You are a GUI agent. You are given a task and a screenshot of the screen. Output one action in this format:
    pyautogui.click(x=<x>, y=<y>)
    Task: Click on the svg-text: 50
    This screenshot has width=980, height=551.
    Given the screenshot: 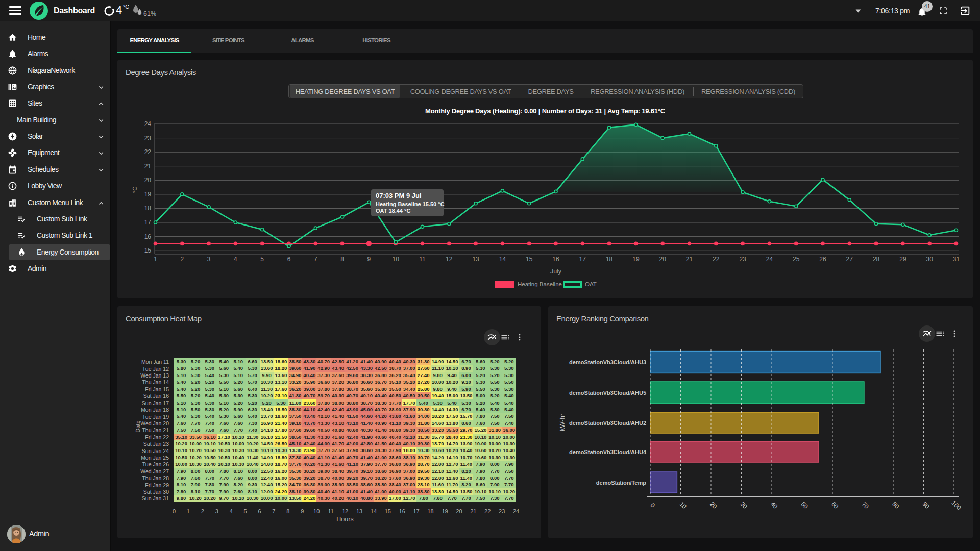 What is the action you would take?
    pyautogui.click(x=805, y=506)
    